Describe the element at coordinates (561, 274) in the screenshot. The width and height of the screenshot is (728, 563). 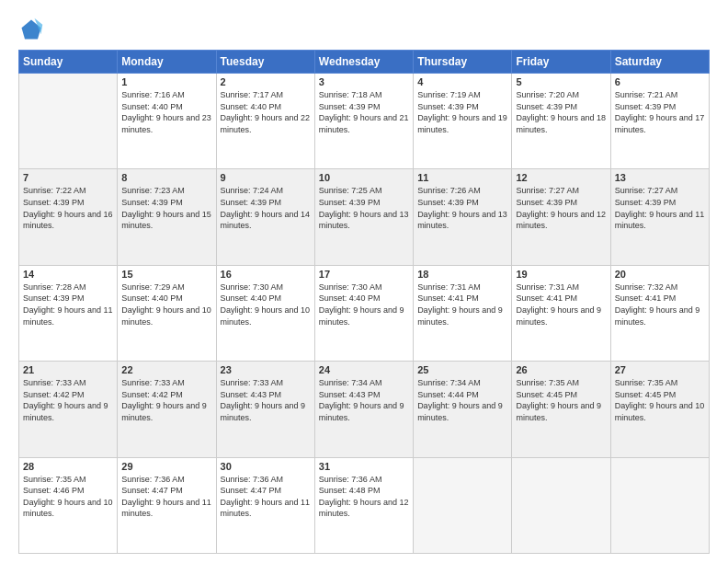
I see `day-number: 19` at that location.